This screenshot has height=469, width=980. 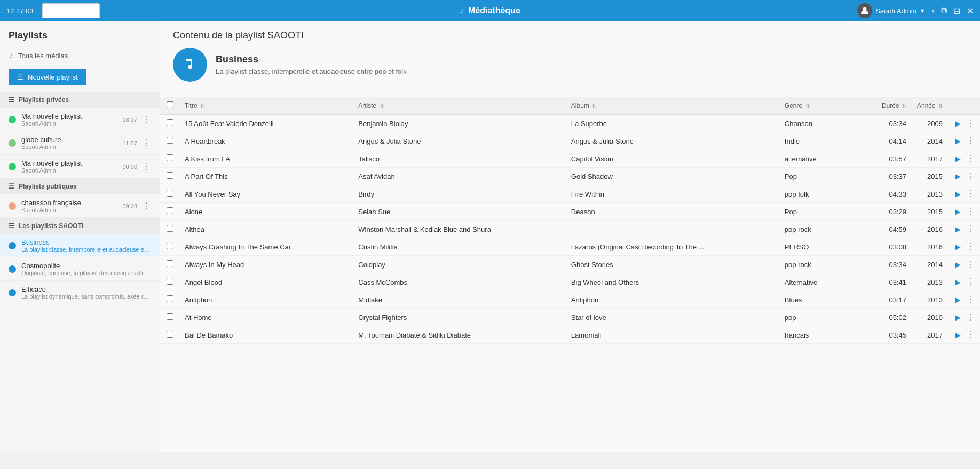 I want to click on section-label-public: Playlists publiques, so click(x=48, y=186).